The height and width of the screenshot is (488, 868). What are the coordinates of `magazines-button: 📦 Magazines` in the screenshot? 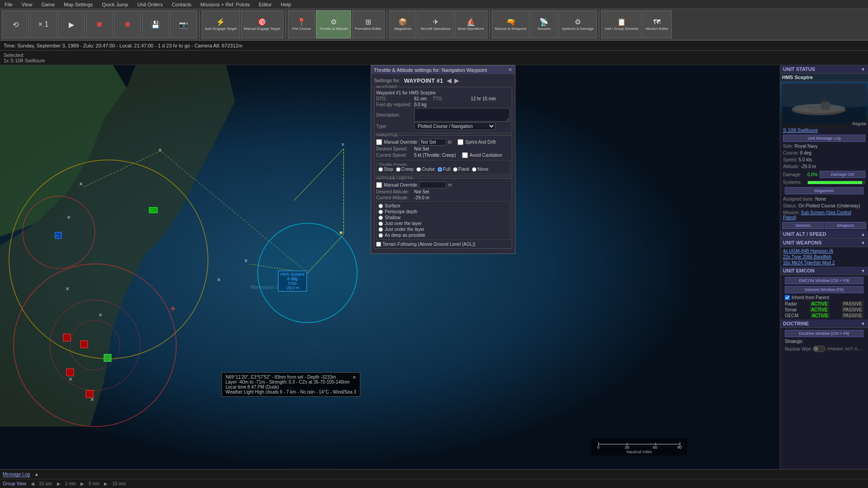 It's located at (403, 24).